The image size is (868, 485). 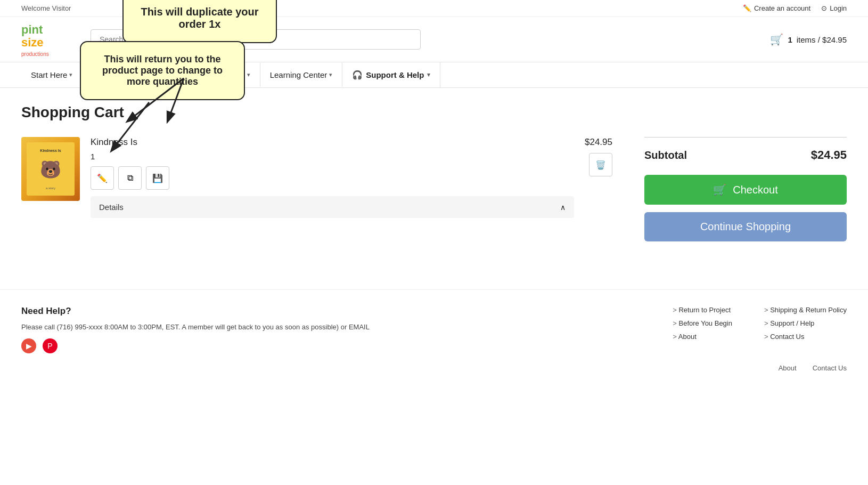 What do you see at coordinates (332, 178) in the screenshot?
I see `item-actions: ✏️ ⧉ 💾` at bounding box center [332, 178].